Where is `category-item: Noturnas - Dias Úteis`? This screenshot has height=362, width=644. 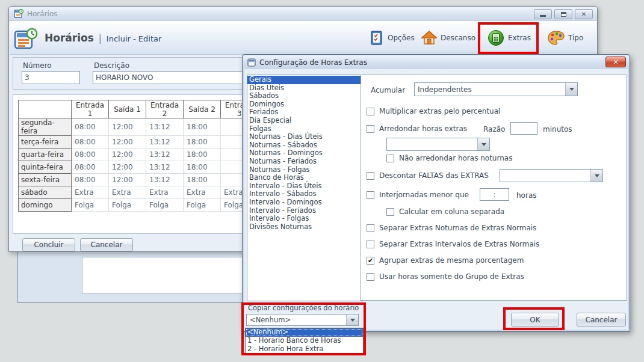
category-item: Noturnas - Dias Úteis is located at coordinates (305, 137).